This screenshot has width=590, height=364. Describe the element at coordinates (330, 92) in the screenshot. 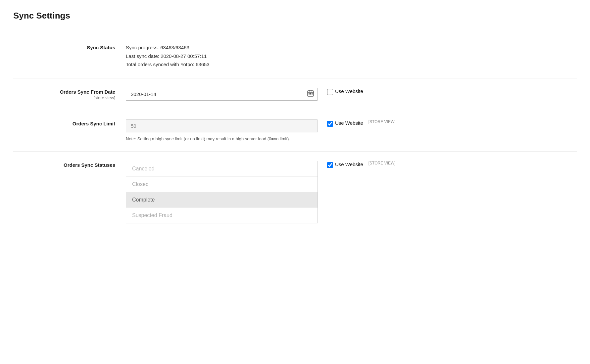

I see `orders-sync-from-date-use-website-checkbox` at that location.